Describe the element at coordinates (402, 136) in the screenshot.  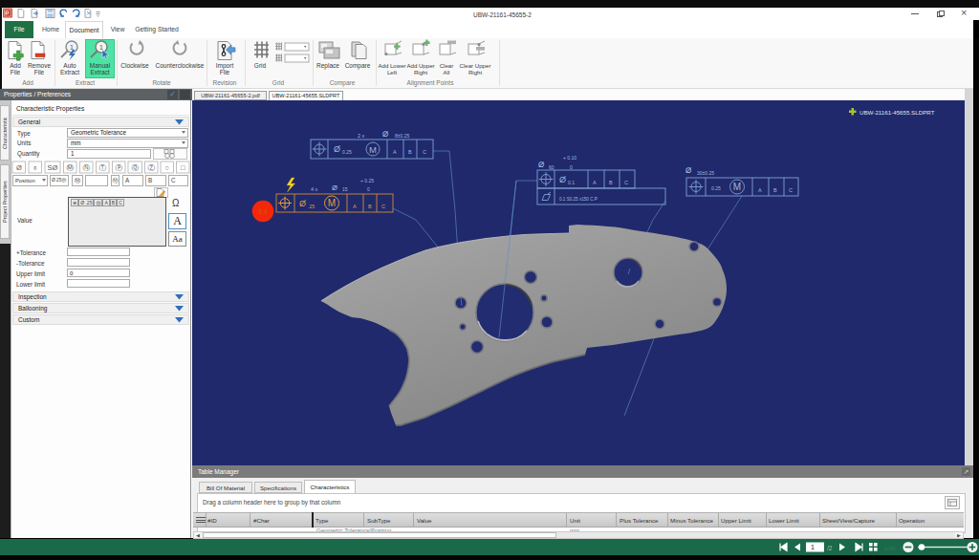
I see `svg-text: 8±0.25` at that location.